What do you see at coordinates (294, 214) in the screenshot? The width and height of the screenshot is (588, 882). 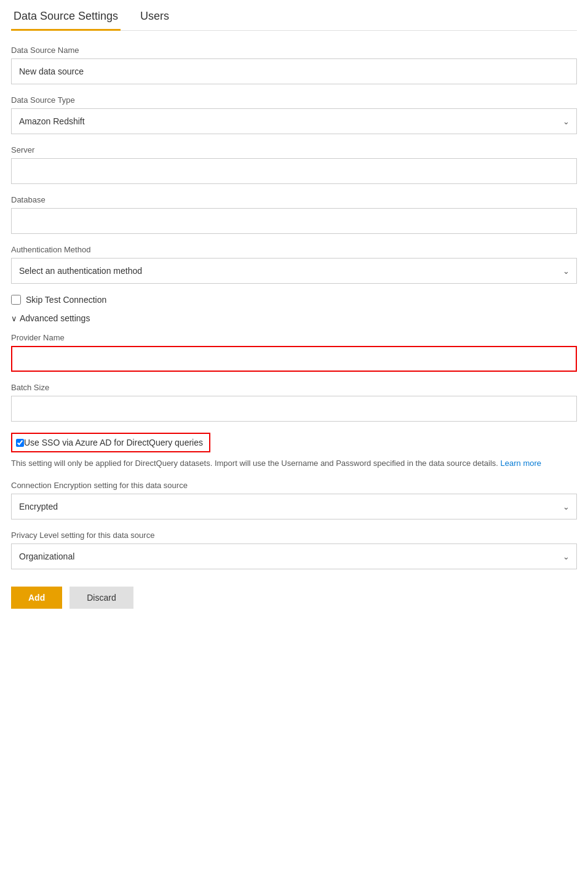 I see `database-group: Database` at bounding box center [294, 214].